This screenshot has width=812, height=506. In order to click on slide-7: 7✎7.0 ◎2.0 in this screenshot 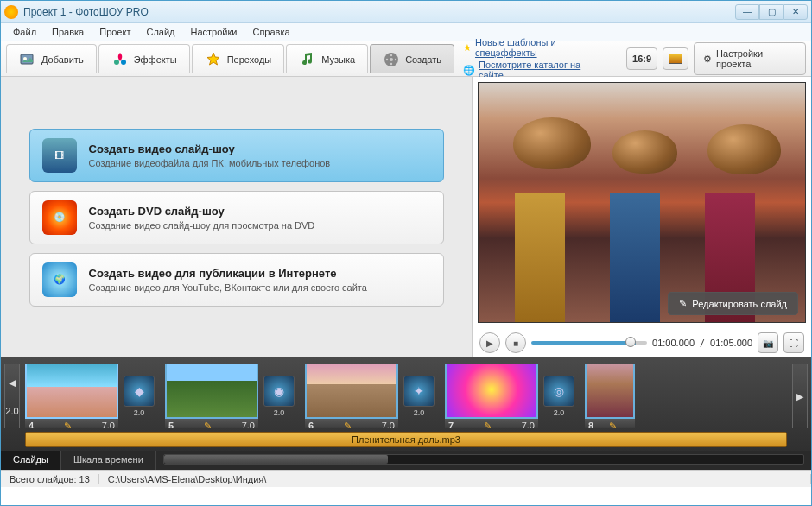, I will do `click(512, 396)`.